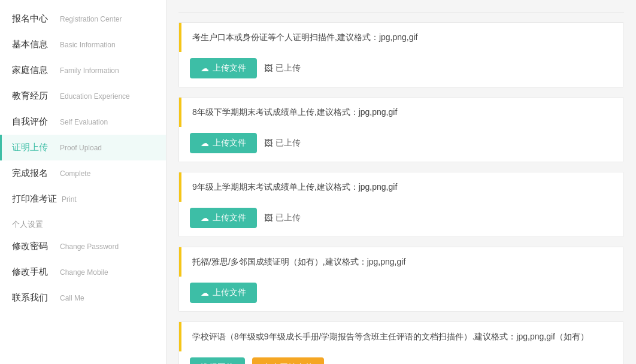  I want to click on sidebar-item-registration-center: 报名中心 Registration Center, so click(83, 19).